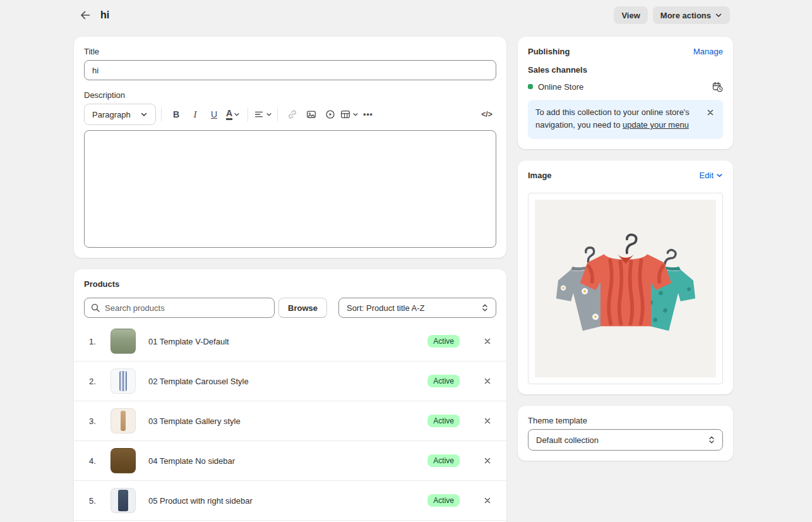 The image size is (812, 522). Describe the element at coordinates (195, 114) in the screenshot. I see `italic-button: I` at that location.